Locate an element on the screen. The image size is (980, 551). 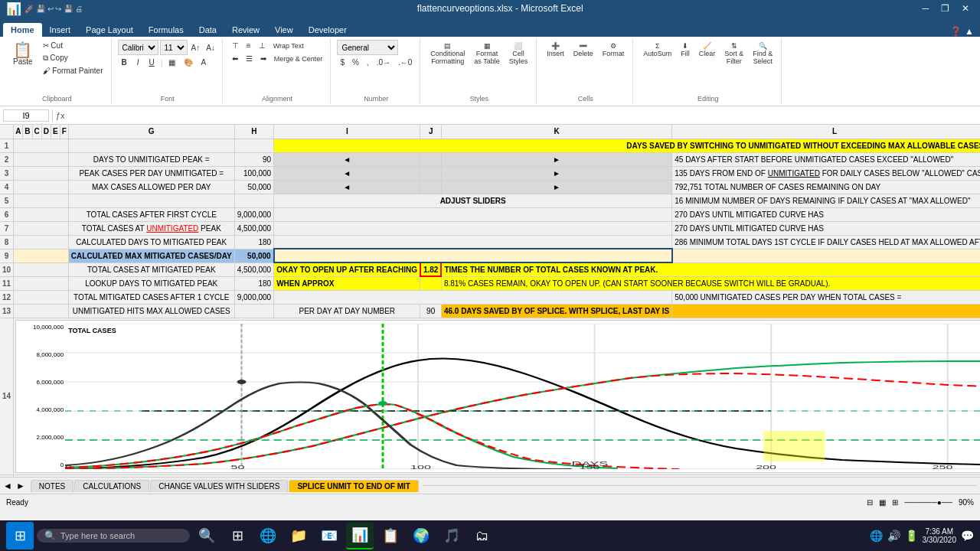
wrap-text-button: Wrap Text is located at coordinates (289, 46).